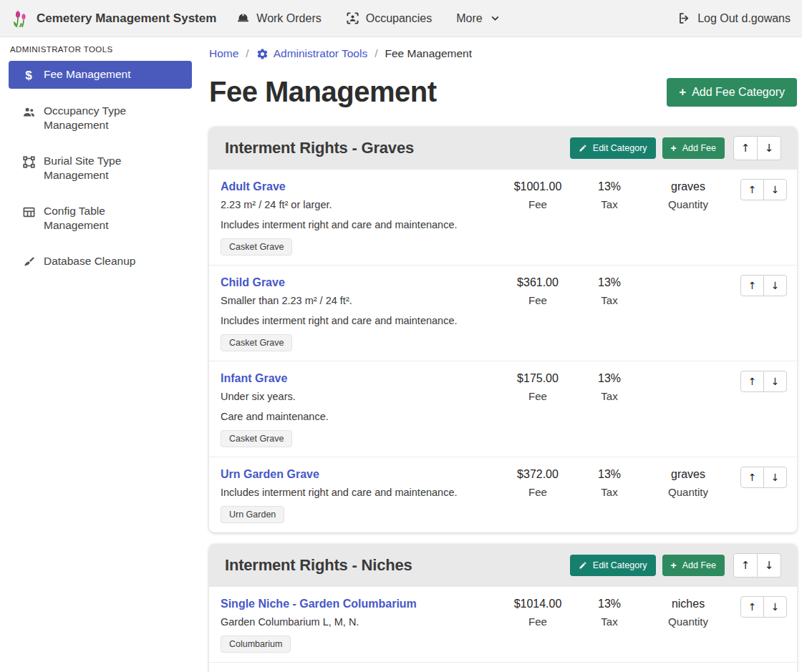  I want to click on quantity-unit: niches, so click(688, 604).